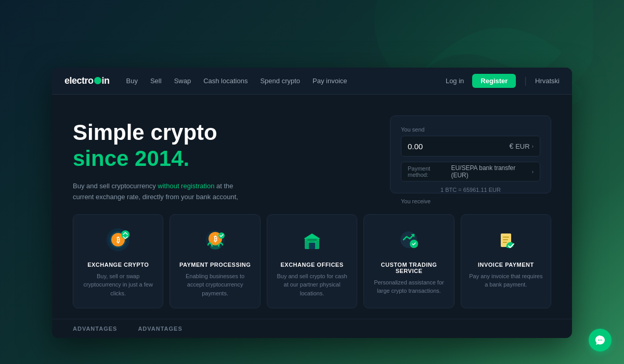 The height and width of the screenshot is (364, 624). What do you see at coordinates (286, 81) in the screenshot?
I see `nav-links: Buy Sell Swap Cash locations Spend crypt…` at bounding box center [286, 81].